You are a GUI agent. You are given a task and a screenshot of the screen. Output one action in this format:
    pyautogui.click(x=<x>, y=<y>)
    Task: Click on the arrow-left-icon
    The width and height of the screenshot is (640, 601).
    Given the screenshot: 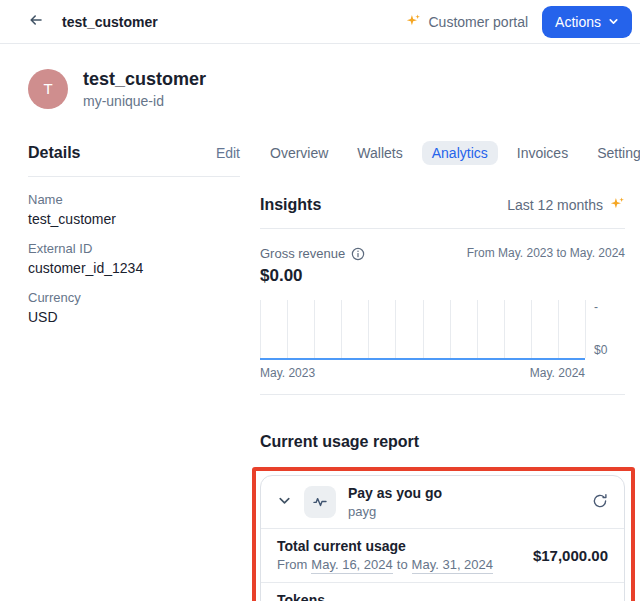 What is the action you would take?
    pyautogui.click(x=36, y=22)
    